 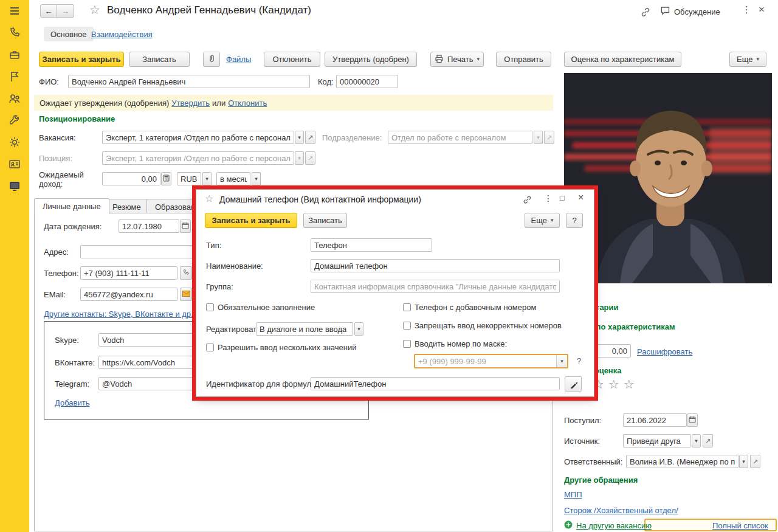 What do you see at coordinates (15, 164) in the screenshot?
I see `contacts-card-icon` at bounding box center [15, 164].